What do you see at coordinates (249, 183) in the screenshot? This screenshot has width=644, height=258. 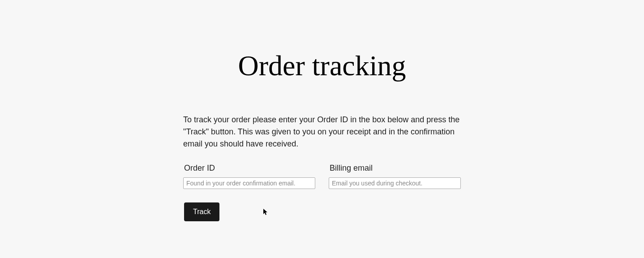 I see `order-id-input` at bounding box center [249, 183].